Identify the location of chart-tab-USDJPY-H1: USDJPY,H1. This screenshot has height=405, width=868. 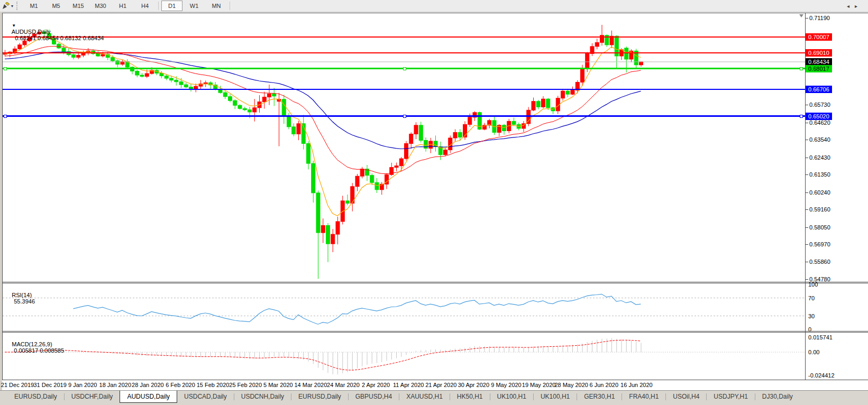
(730, 397).